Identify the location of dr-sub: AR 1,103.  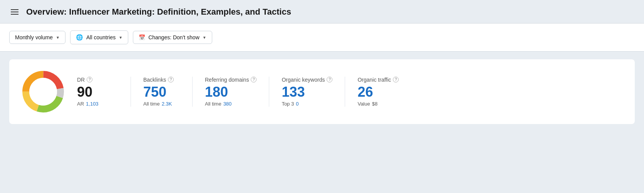
(98, 104).